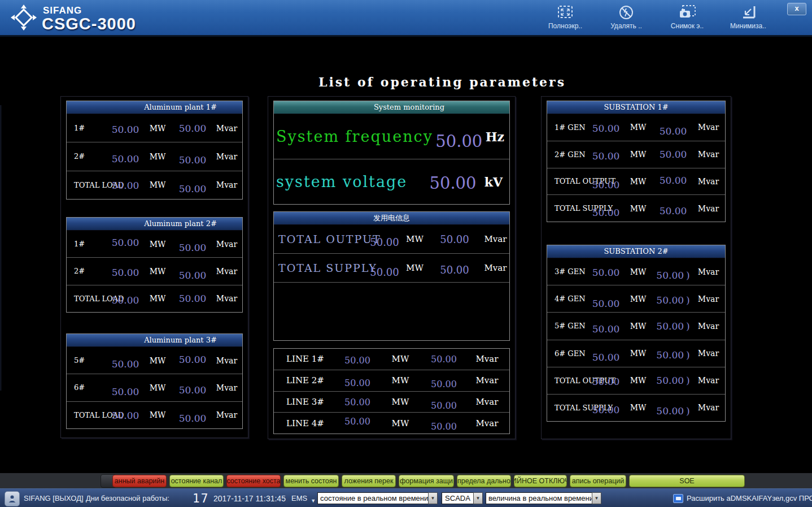 This screenshot has width=812, height=507. Describe the element at coordinates (565, 16) in the screenshot. I see `fullscreen-button: Полноэкр..` at that location.